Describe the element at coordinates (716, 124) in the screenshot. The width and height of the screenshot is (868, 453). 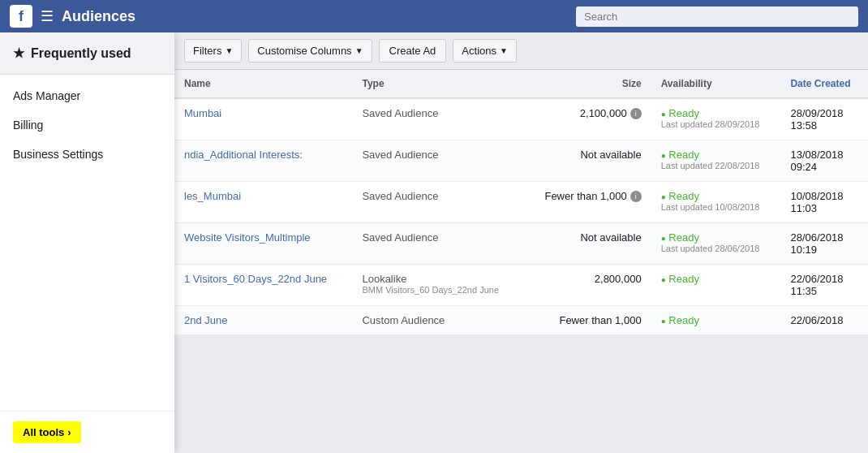
I see `last-updated: Last updated 28/09/2018` at that location.